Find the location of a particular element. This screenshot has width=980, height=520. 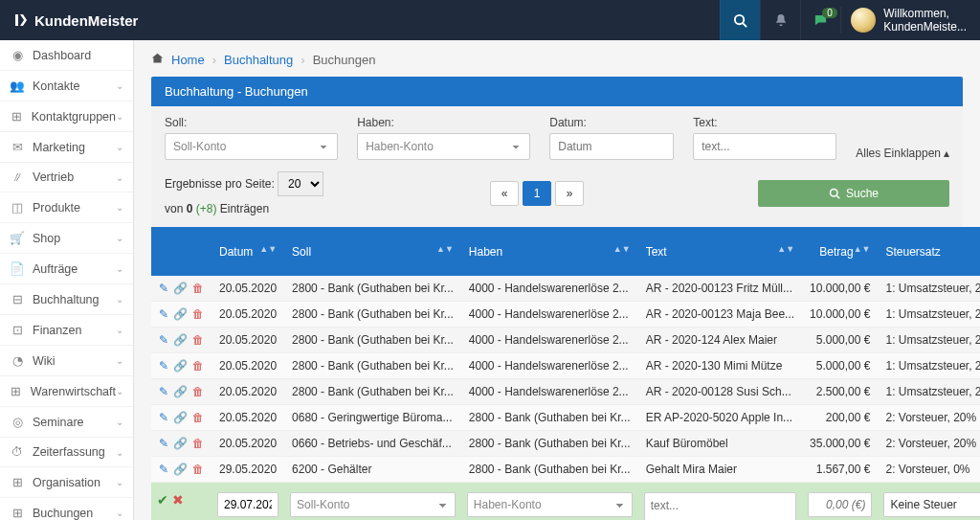

sidebar-item-label: Organisation is located at coordinates (67, 483).